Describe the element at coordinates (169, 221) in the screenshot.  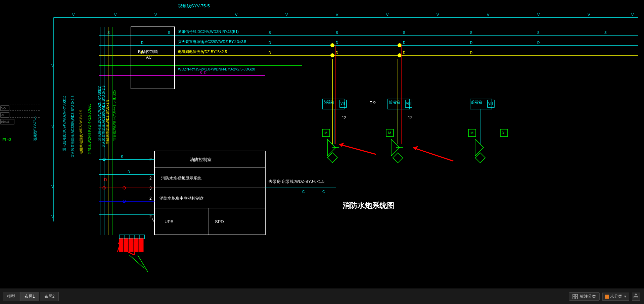
I see `svg-text: UPS` at that location.